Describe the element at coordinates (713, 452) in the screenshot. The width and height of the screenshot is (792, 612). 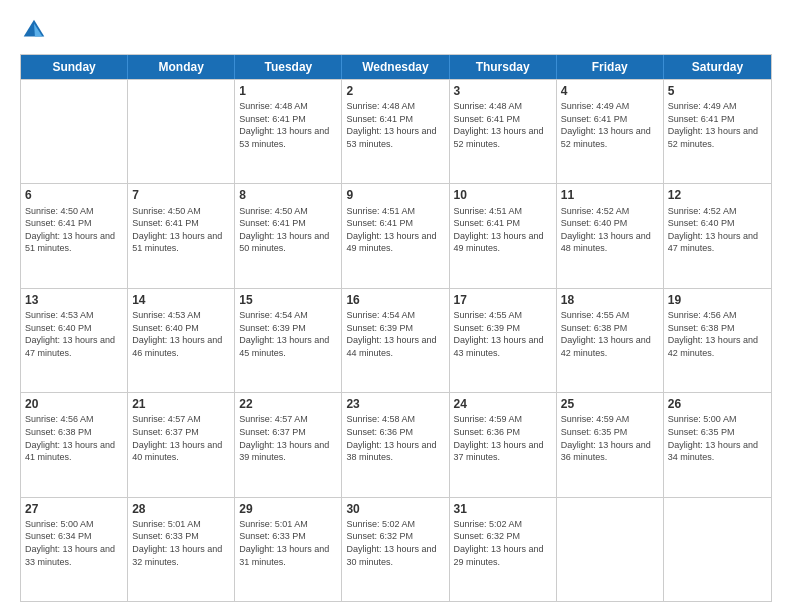
I see `daylight-text: Daylight: 13 hours and 34 minutes.` at that location.